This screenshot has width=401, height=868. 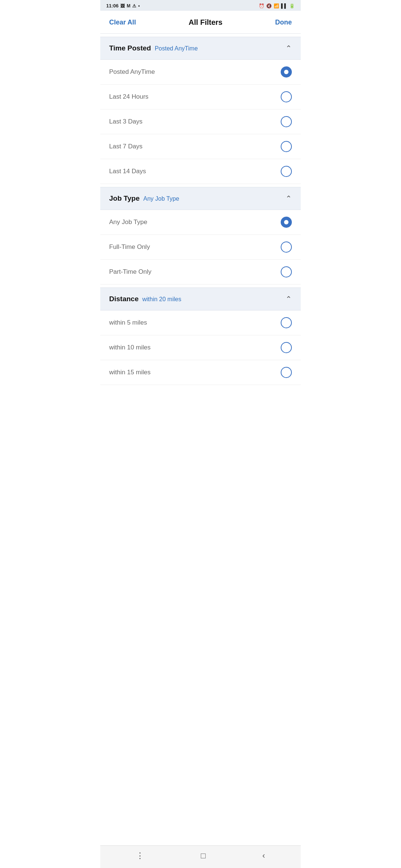 What do you see at coordinates (200, 857) in the screenshot?
I see `nav-bar: ⋮ □ ‹` at bounding box center [200, 857].